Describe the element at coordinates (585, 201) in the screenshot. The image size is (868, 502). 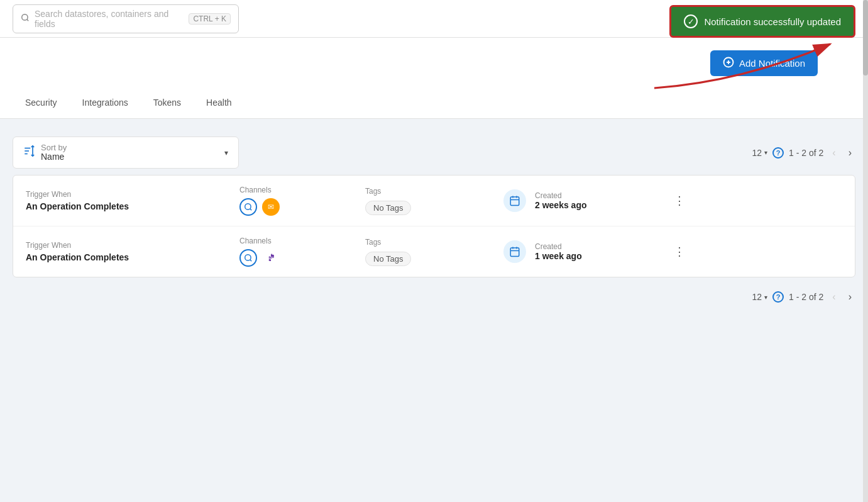
I see `created-col-1: Created 2 weeks ago` at that location.